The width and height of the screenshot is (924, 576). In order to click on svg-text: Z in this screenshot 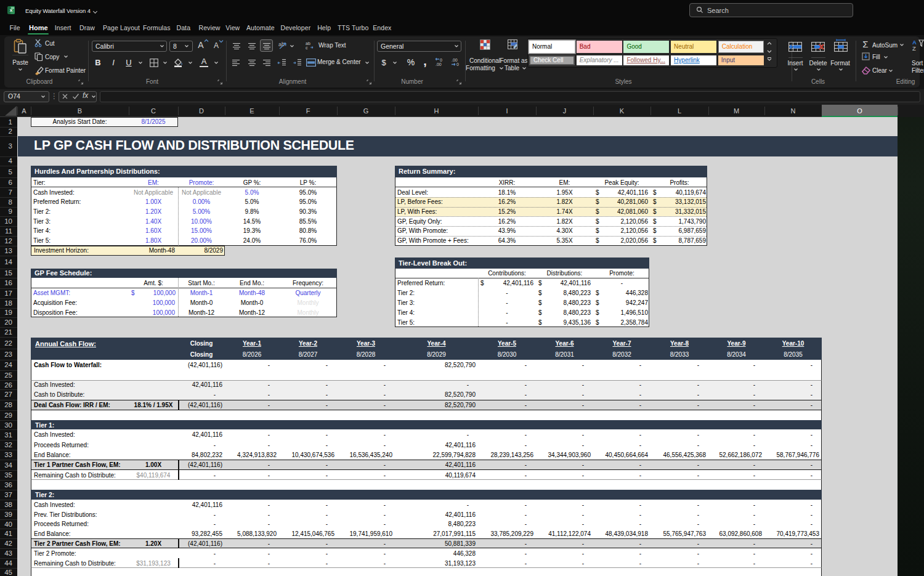, I will do `click(914, 48)`.